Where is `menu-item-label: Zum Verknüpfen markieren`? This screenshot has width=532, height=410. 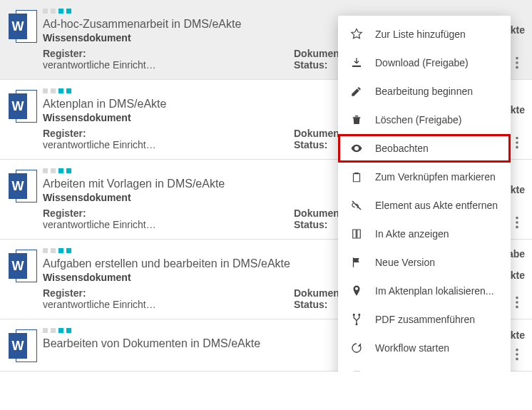
menu-item-label: Zum Verknüpfen markieren is located at coordinates (435, 177).